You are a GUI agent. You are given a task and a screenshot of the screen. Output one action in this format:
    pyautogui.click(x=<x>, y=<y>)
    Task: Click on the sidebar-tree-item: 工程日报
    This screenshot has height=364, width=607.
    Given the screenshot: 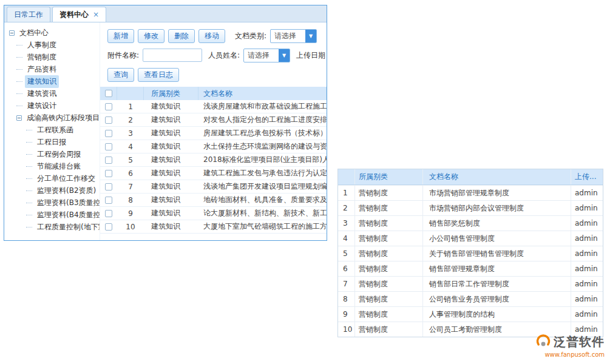 What is the action you would take?
    pyautogui.click(x=52, y=142)
    